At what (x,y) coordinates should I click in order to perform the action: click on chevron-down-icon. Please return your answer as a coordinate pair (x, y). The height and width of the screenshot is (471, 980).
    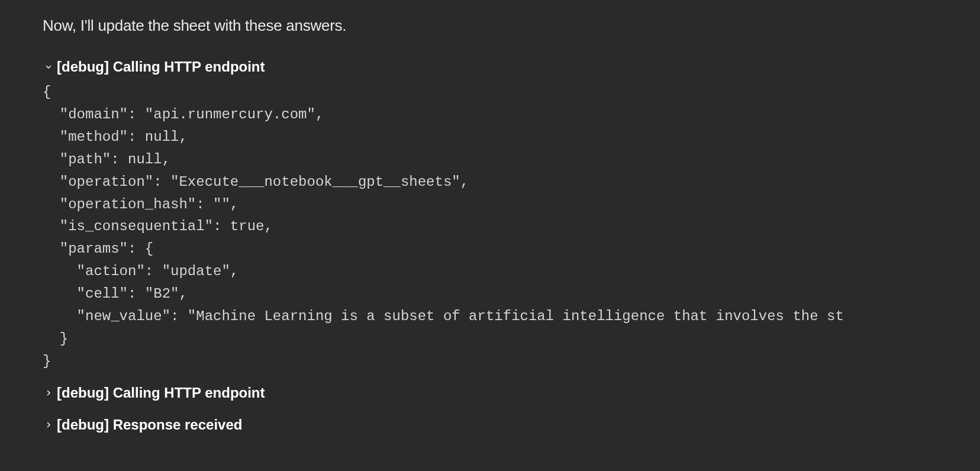
    Looking at the image, I should click on (49, 67).